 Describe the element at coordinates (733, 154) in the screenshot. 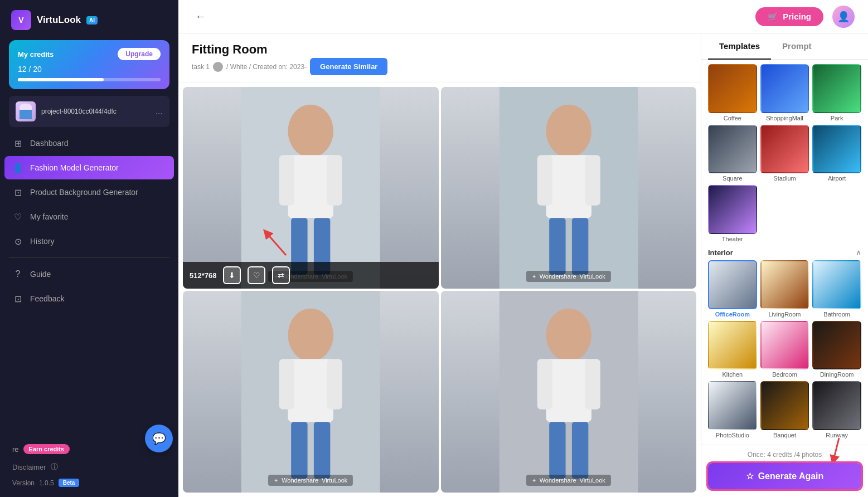

I see `template-square: Square` at that location.